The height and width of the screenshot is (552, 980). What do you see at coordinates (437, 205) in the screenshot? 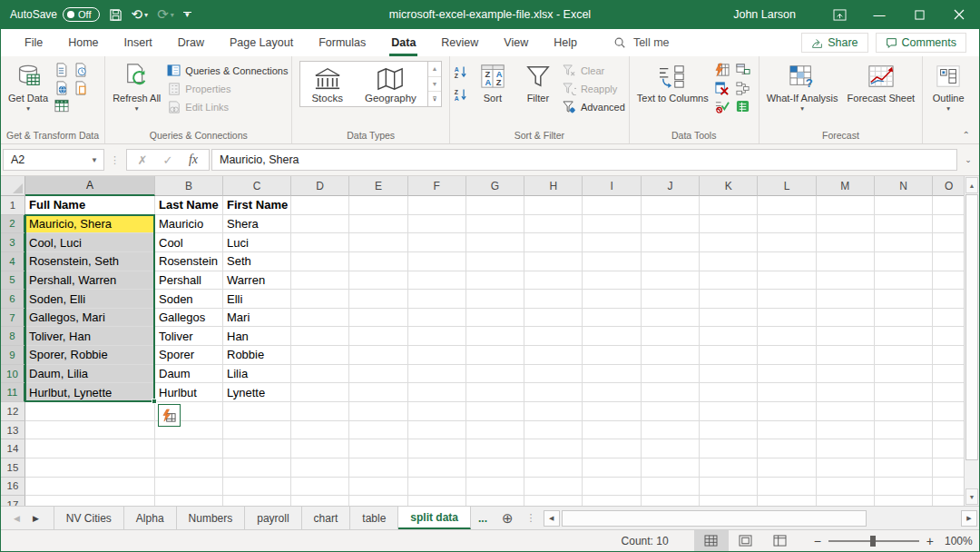
I see `cell-F1` at bounding box center [437, 205].